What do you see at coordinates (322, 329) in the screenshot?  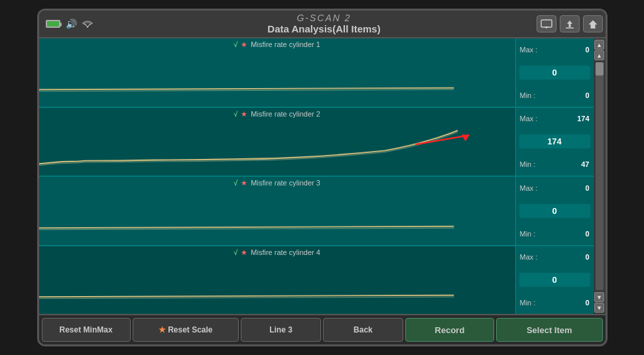 I see `bottom-toolbar: Reset MinMax ★★Reset ScaleReset Scale Li…` at bounding box center [322, 329].